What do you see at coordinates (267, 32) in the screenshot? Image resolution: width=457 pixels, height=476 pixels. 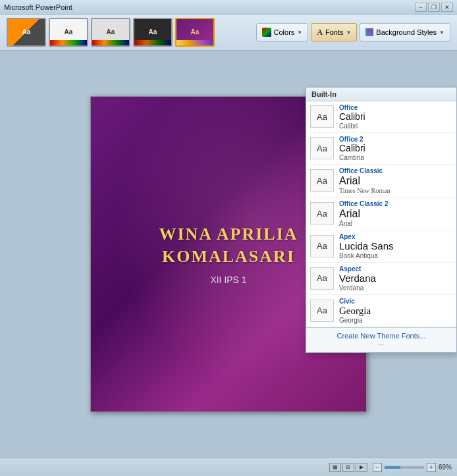 I see `colors-icon` at bounding box center [267, 32].